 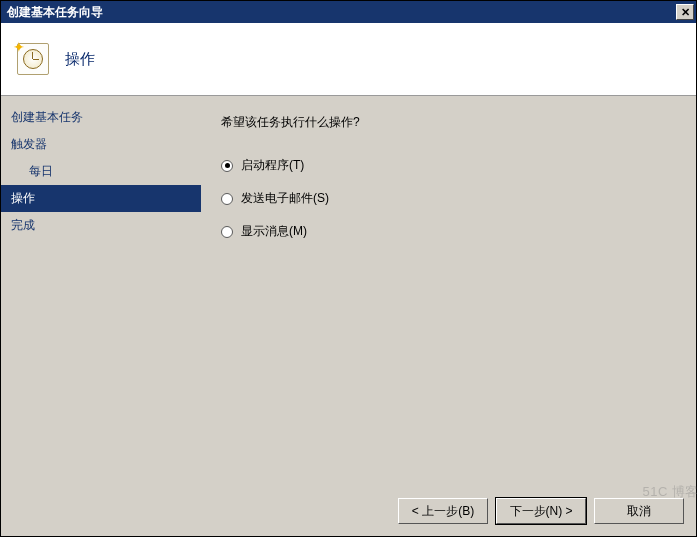 I want to click on radio-start-program: 启动程序(T), so click(x=448, y=166).